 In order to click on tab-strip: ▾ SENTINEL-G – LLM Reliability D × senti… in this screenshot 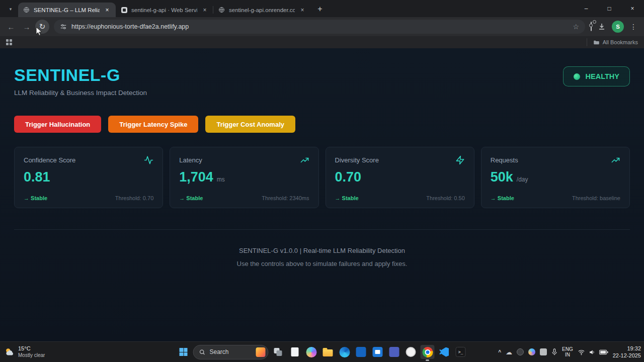, I will do `click(322, 9)`.